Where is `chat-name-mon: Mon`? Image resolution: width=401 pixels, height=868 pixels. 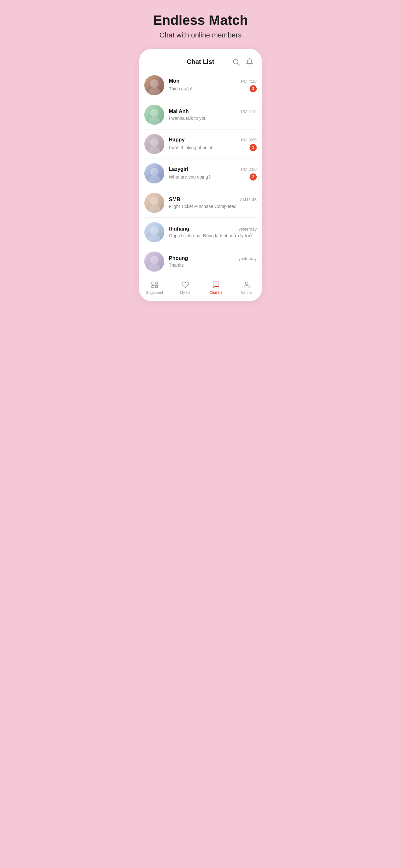 chat-name-mon: Mon is located at coordinates (174, 81).